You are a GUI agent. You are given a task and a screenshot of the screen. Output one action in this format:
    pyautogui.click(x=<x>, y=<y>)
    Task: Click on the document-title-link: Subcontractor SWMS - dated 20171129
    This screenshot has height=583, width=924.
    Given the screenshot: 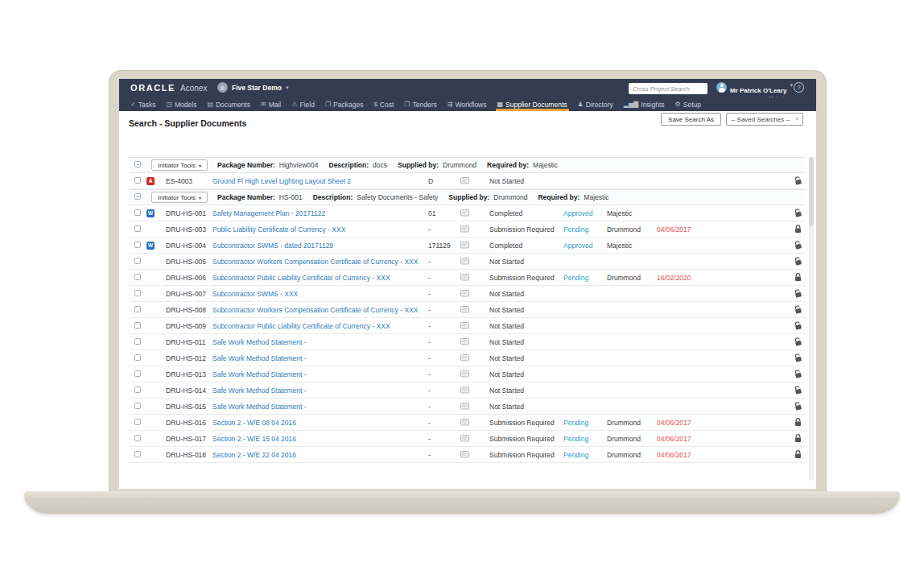 What is the action you would take?
    pyautogui.click(x=320, y=246)
    